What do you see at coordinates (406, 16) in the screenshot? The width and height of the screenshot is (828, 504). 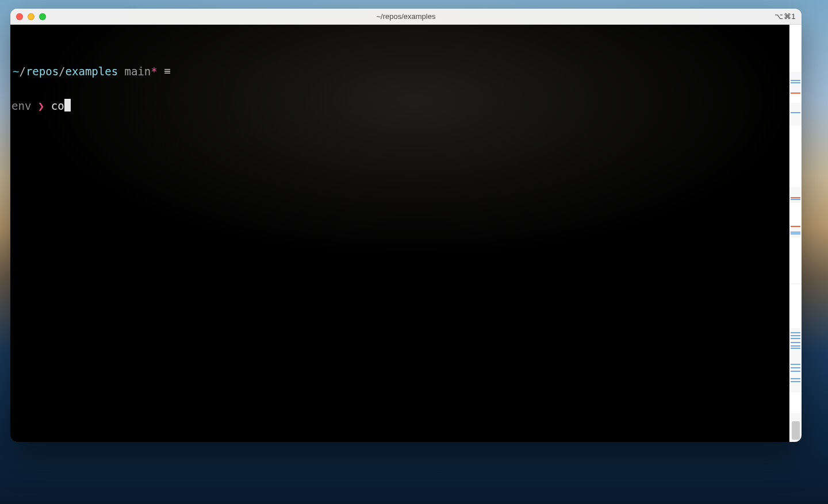 I see `window-title: ~/repos/examples` at bounding box center [406, 16].